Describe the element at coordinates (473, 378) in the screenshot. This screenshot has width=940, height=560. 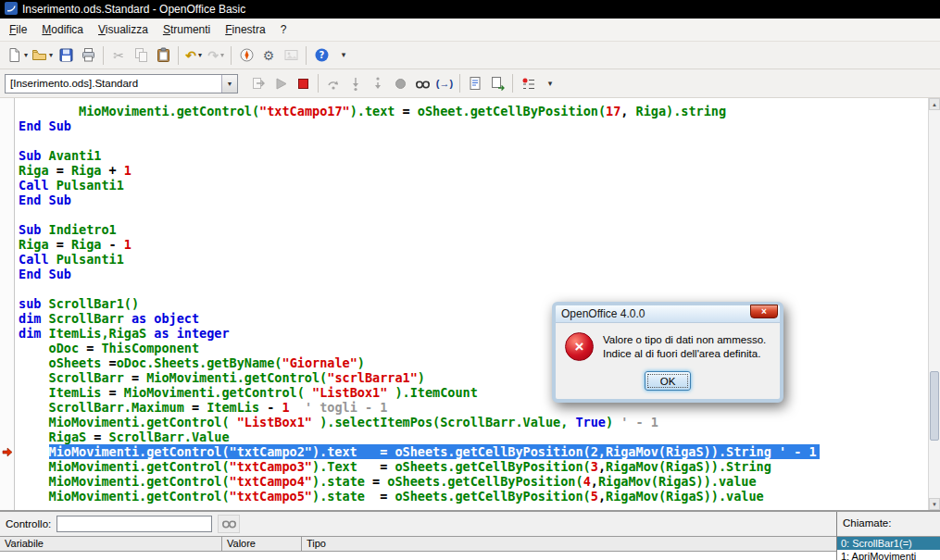
I see `code-line: ScrollBarr = MioMovimenti.getControl("sc…` at that location.